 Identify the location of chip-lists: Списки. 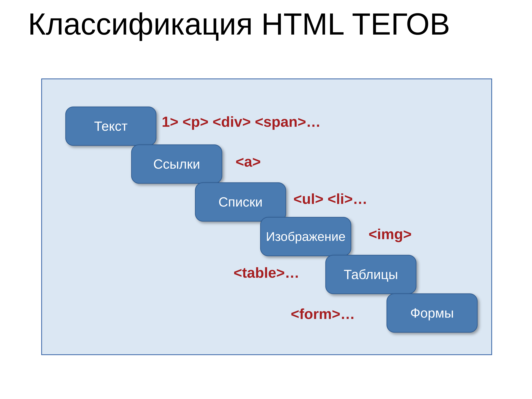
(241, 202).